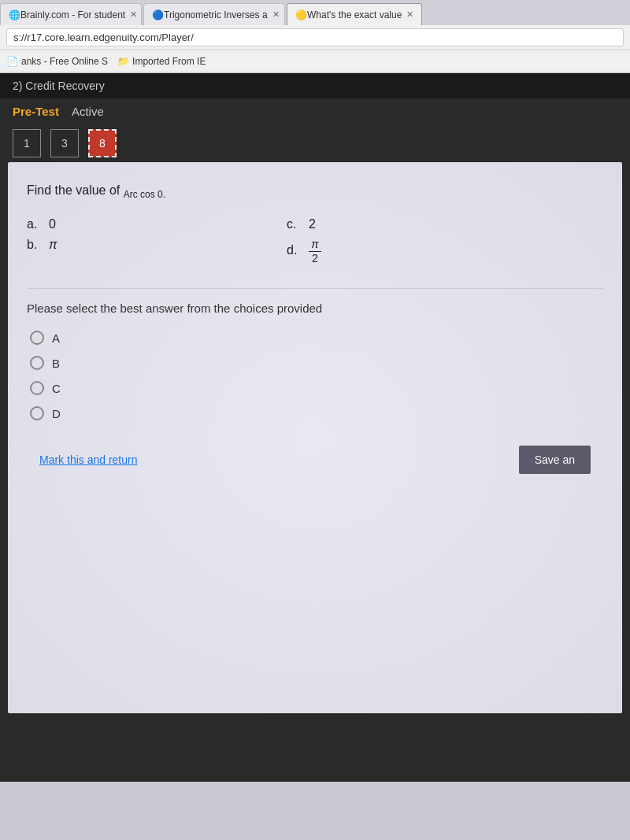  I want to click on radio-circle-c, so click(37, 388).